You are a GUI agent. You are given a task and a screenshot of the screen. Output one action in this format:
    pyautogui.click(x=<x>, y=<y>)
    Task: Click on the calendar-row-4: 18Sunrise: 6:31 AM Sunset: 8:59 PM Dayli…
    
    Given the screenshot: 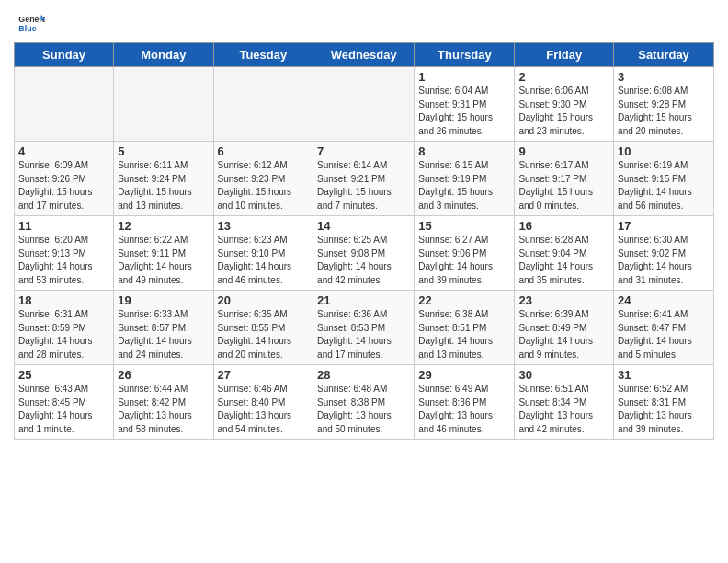 What is the action you would take?
    pyautogui.click(x=364, y=327)
    